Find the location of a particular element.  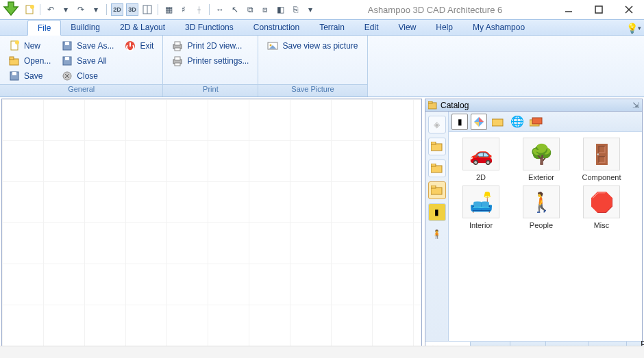

catalog-thumb: 🌳 is located at coordinates (541, 154).